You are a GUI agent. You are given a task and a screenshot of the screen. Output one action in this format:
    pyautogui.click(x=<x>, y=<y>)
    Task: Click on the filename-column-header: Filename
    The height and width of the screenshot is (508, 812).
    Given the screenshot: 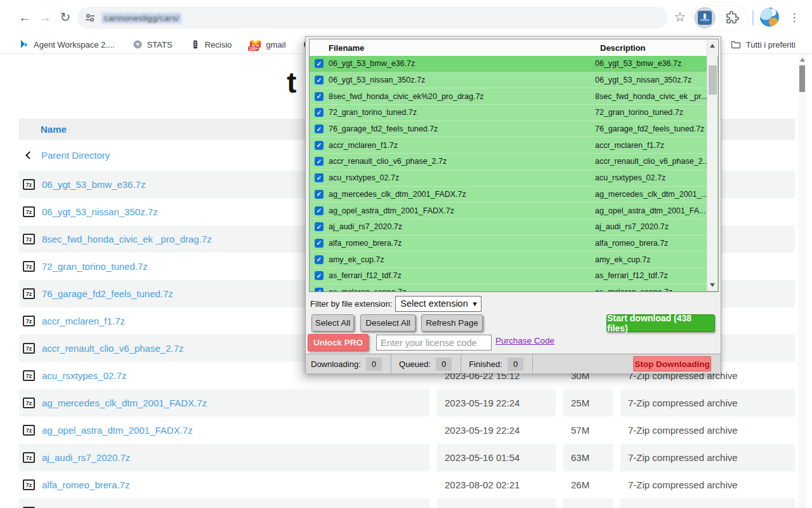 What is the action you would take?
    pyautogui.click(x=464, y=48)
    